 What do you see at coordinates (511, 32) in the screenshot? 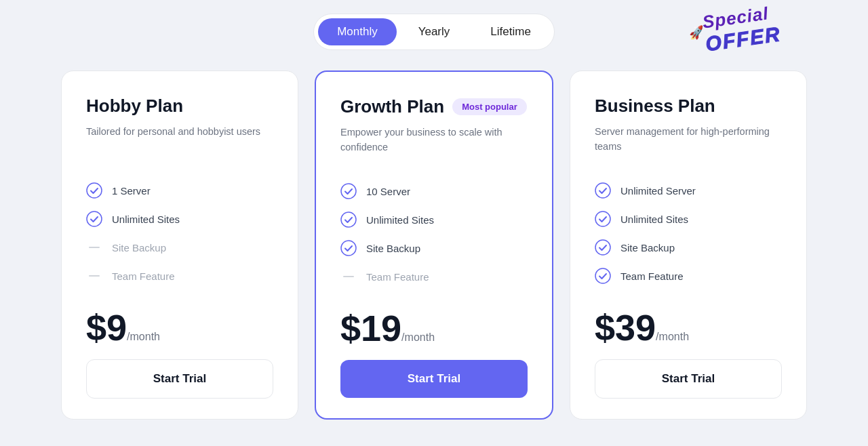
I see `tab-lifetime: Lifetime` at bounding box center [511, 32].